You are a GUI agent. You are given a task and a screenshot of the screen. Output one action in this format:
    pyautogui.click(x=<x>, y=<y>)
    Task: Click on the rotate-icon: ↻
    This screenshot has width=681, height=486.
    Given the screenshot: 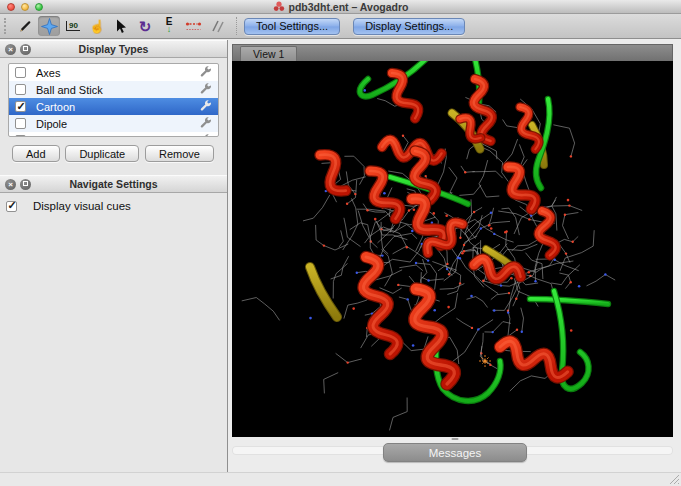 What is the action you would take?
    pyautogui.click(x=146, y=26)
    